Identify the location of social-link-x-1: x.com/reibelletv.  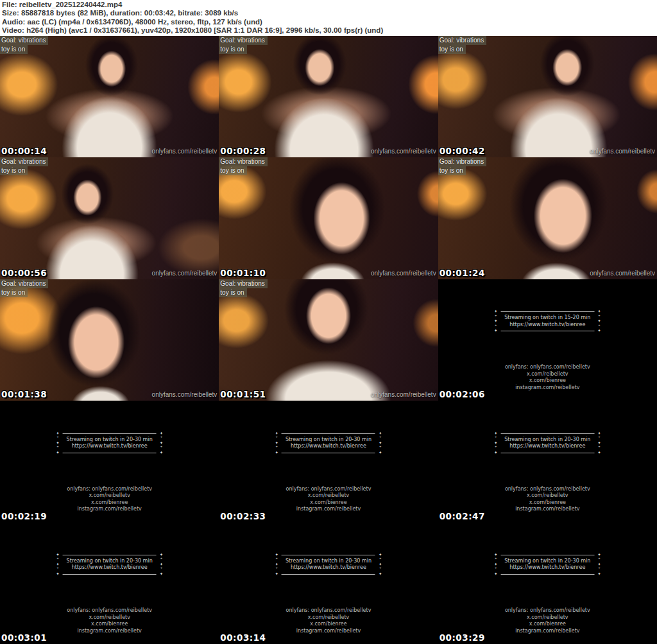
(548, 618).